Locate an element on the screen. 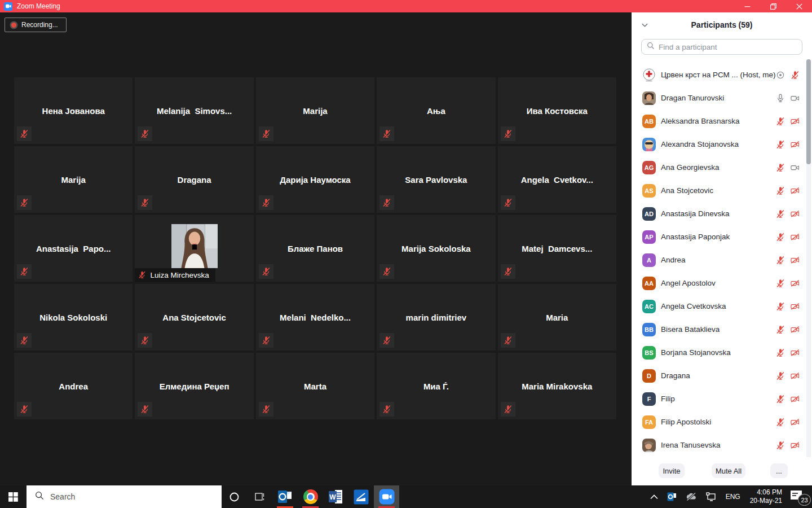 The height and width of the screenshot is (508, 812). video-tile: Marta is located at coordinates (315, 386).